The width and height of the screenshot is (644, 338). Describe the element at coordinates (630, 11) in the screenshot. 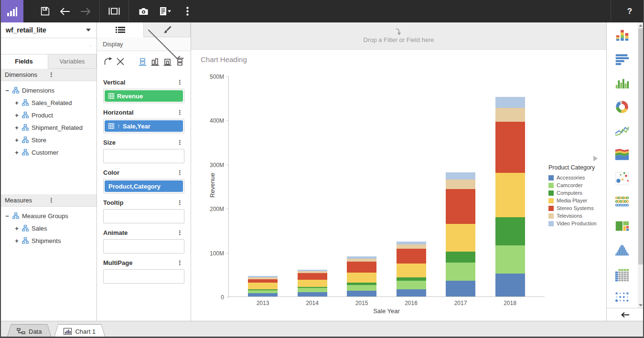

I see `help-button: ?` at that location.